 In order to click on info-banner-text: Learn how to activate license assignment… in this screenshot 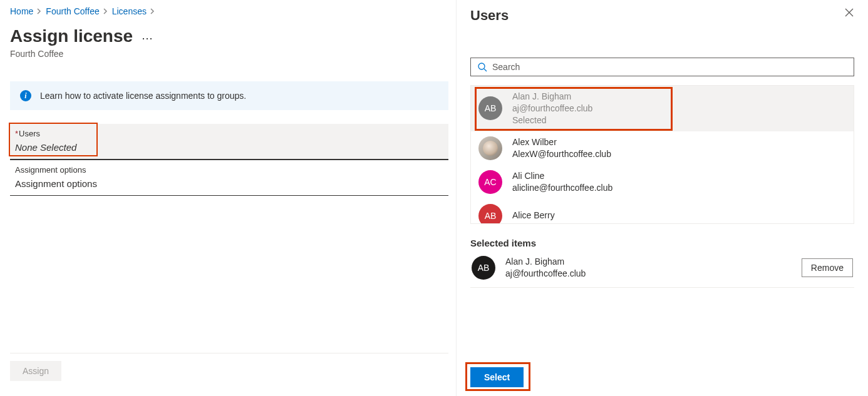, I will do `click(143, 96)`.